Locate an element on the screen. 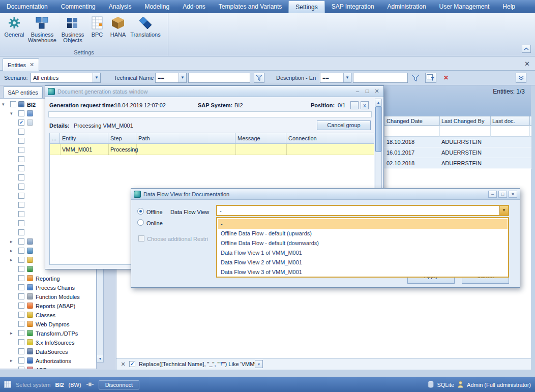  ribbon-item-translations: Translations is located at coordinates (145, 26).